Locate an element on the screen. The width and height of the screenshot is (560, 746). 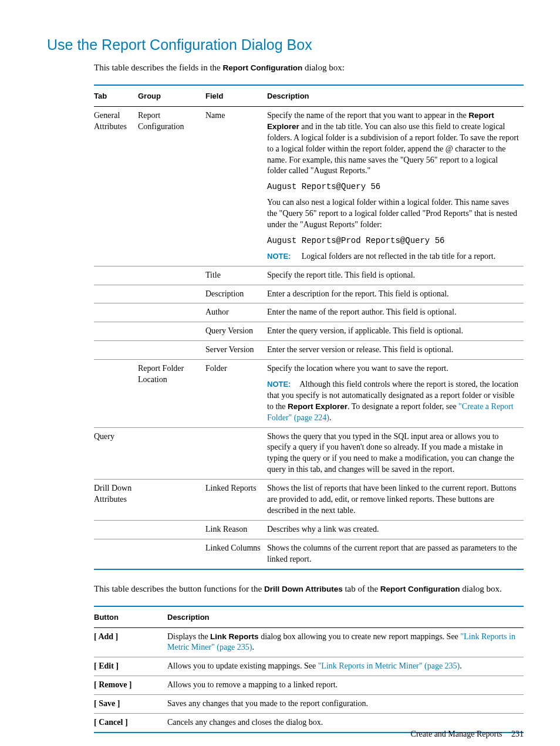
page-footer: Create and Manage Reports 231 is located at coordinates (467, 734).